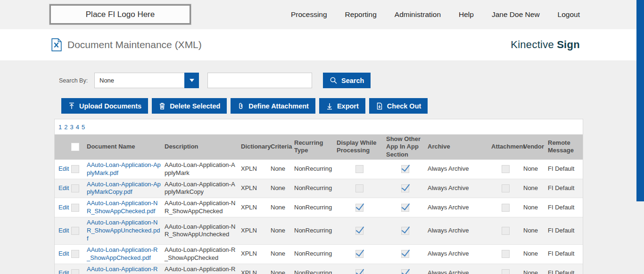  What do you see at coordinates (516, 15) in the screenshot?
I see `nav-user-jane-doe-new: Jane Doe New` at bounding box center [516, 15].